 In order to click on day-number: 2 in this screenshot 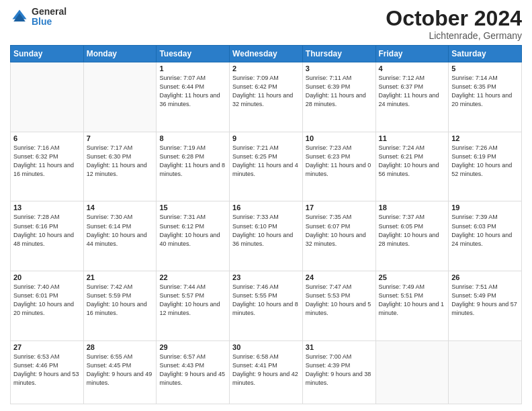, I will do `click(266, 68)`.